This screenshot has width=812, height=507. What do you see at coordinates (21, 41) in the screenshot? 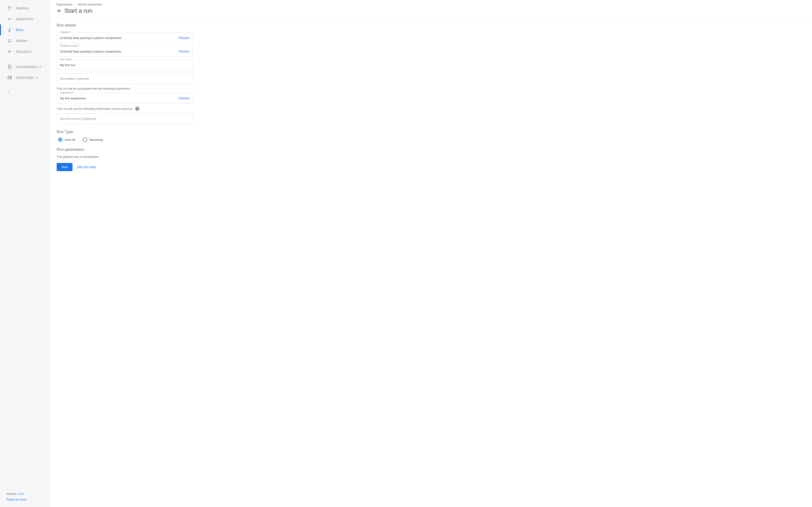
I see `sidebar-item-label: Artifacts` at bounding box center [21, 41].